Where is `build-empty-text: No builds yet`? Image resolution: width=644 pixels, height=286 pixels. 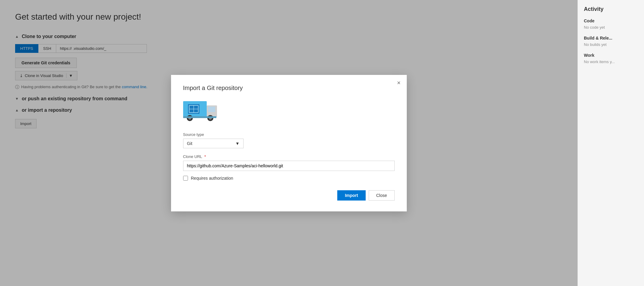
build-empty-text: No builds yet is located at coordinates (611, 45).